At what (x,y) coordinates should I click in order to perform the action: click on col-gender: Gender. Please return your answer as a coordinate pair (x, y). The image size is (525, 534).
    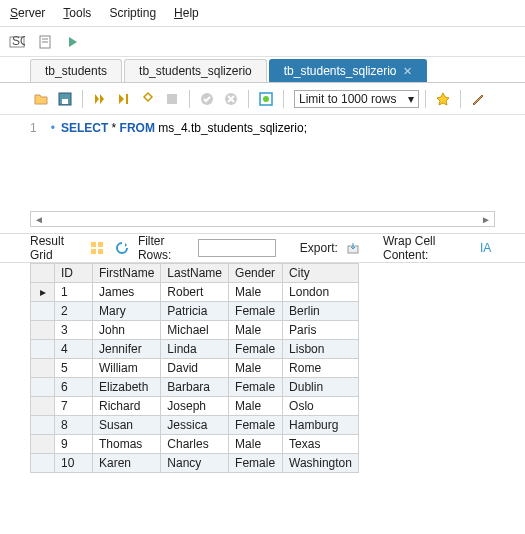
    Looking at the image, I should click on (256, 274).